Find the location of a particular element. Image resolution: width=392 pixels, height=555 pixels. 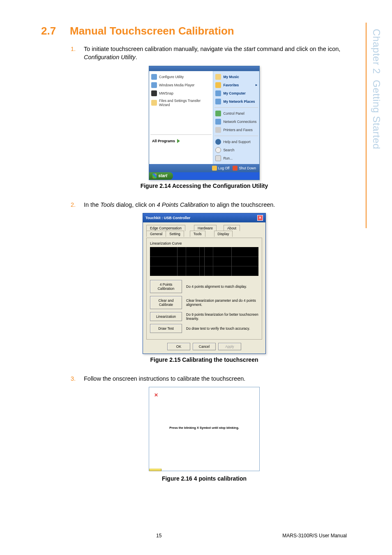

step-3-text: Follow the onscreen instructions to cali… is located at coordinates (217, 379).